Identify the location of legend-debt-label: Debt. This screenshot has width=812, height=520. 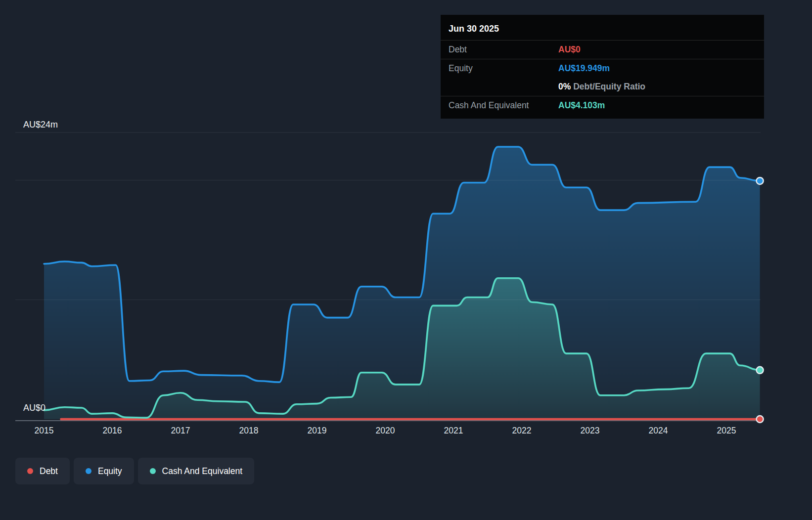
(48, 472).